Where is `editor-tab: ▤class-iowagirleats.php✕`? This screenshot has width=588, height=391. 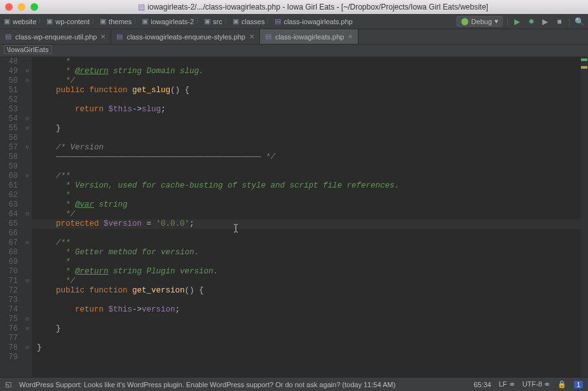
editor-tab: ▤class-iowagirleats.php✕ is located at coordinates (309, 37).